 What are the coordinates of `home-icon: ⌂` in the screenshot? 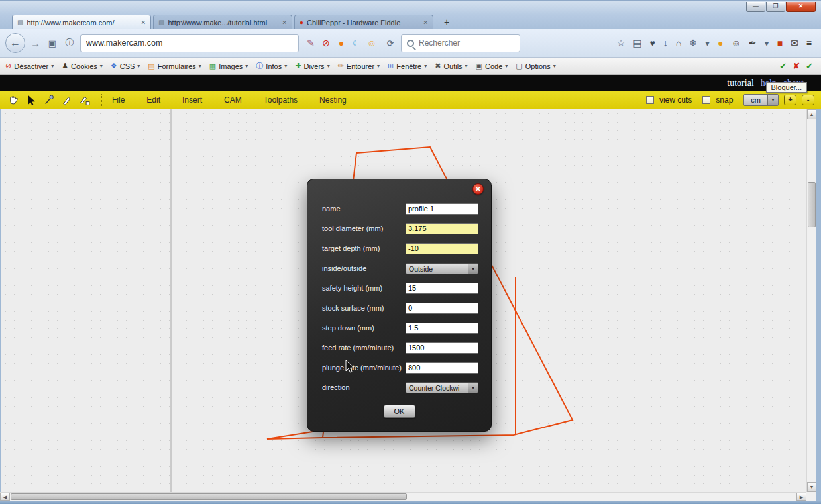 It's located at (679, 43).